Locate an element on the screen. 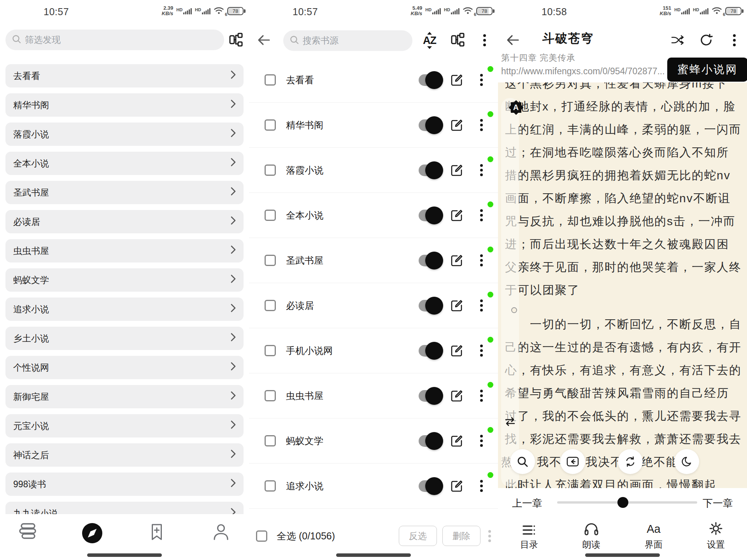 The width and height of the screenshot is (747, 560). refresh-icon is located at coordinates (706, 40).